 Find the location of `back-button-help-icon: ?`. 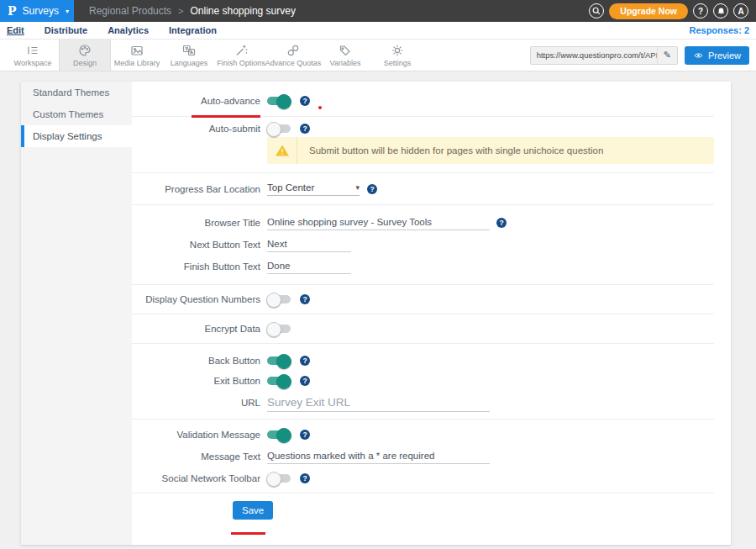

back-button-help-icon: ? is located at coordinates (305, 361).